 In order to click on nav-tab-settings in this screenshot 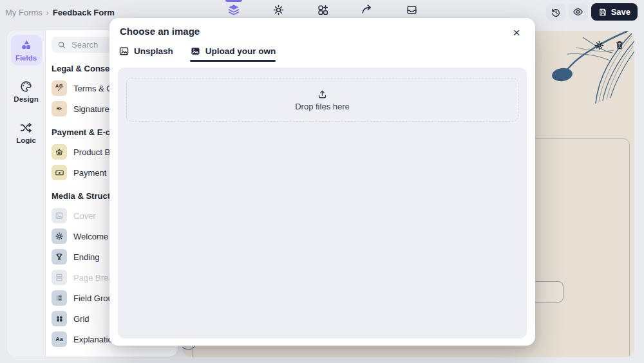, I will do `click(278, 10)`.